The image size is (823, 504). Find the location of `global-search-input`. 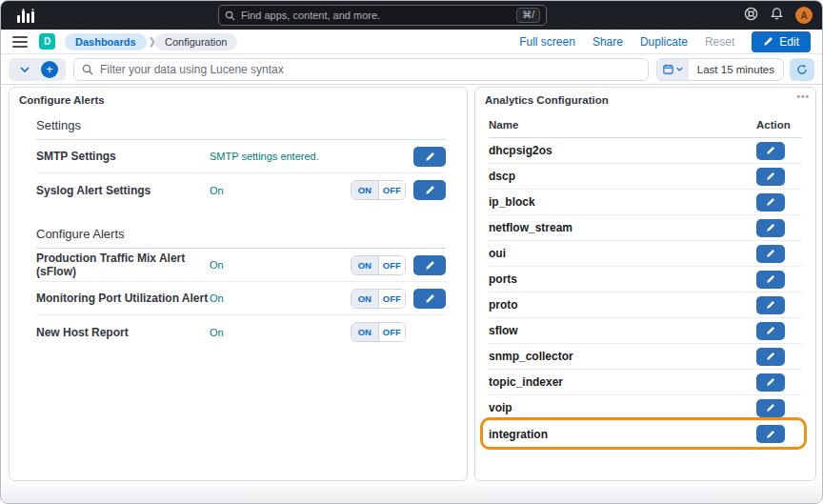

global-search-input is located at coordinates (379, 15).